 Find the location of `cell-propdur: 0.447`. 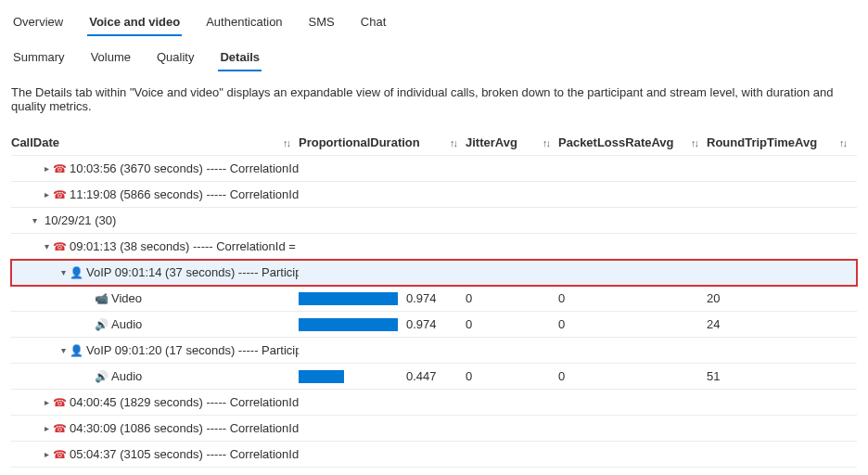

cell-propdur: 0.447 is located at coordinates (382, 377).